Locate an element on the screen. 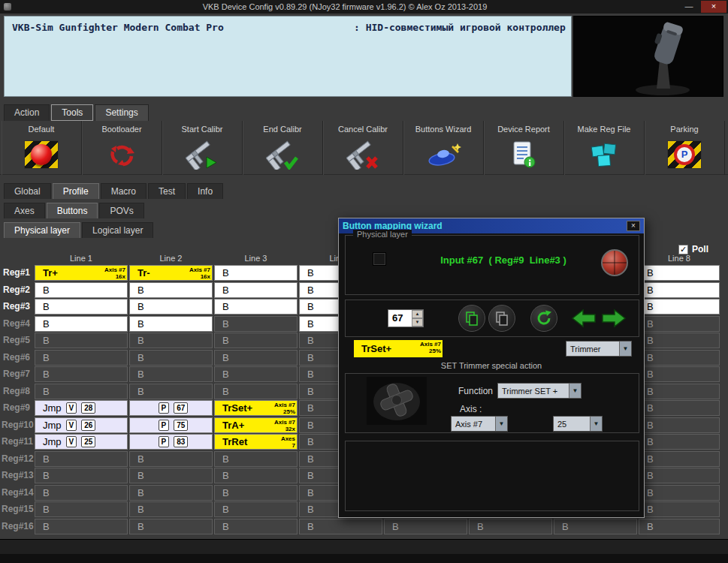  tab-info: Info is located at coordinates (205, 191).